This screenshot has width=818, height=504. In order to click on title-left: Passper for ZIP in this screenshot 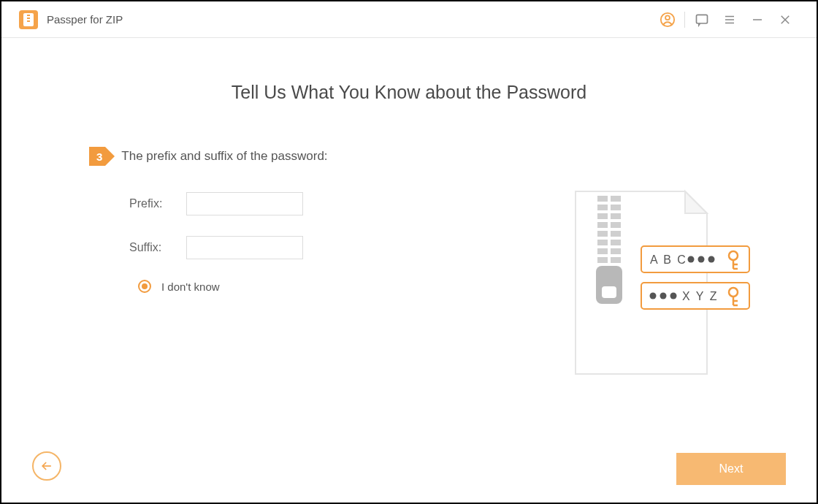, I will do `click(71, 20)`.